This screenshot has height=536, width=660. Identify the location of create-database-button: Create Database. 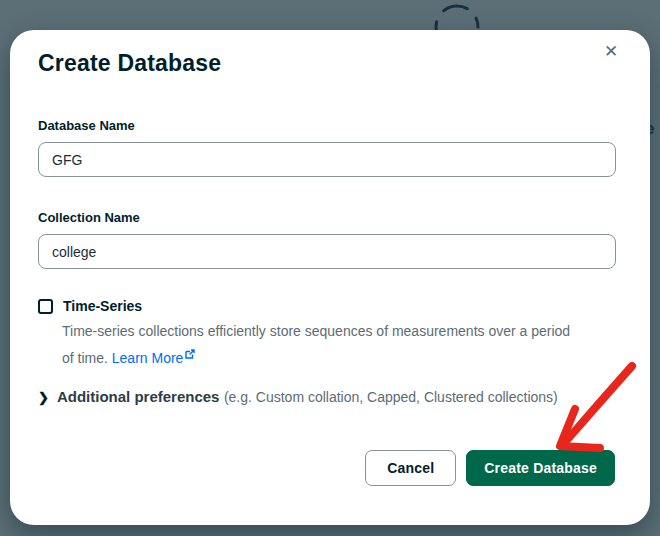
(540, 468).